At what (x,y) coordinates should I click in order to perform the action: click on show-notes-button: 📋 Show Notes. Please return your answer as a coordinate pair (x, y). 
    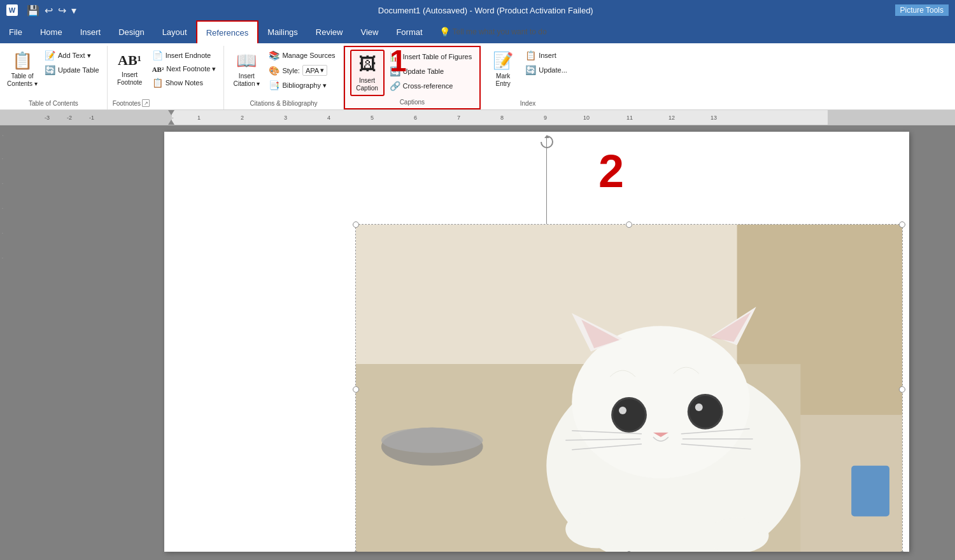
    Looking at the image, I should click on (178, 83).